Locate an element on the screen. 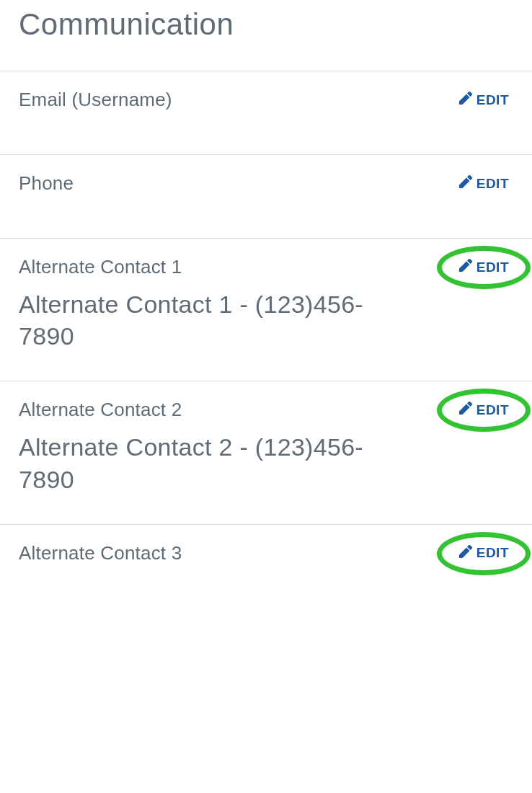 The width and height of the screenshot is (532, 793). label-wrap: Alternate Contact 3 is located at coordinates (100, 554).